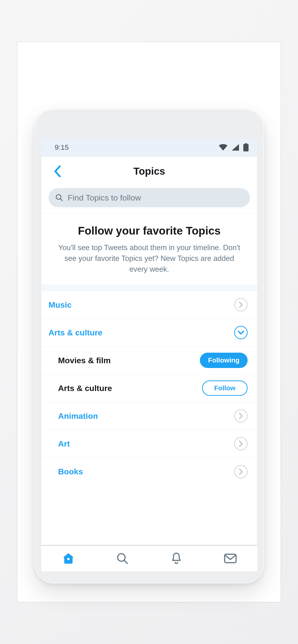  What do you see at coordinates (62, 148) in the screenshot?
I see `status-time: 9:15` at bounding box center [62, 148].